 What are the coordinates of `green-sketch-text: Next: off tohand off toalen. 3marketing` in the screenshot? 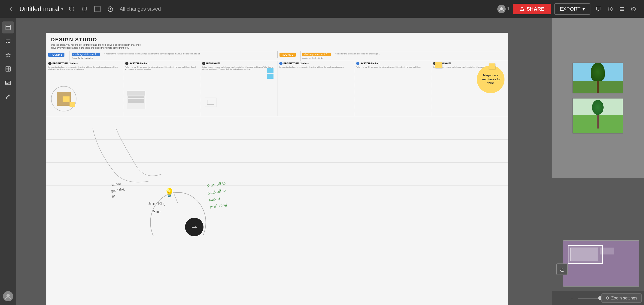 It's located at (218, 195).